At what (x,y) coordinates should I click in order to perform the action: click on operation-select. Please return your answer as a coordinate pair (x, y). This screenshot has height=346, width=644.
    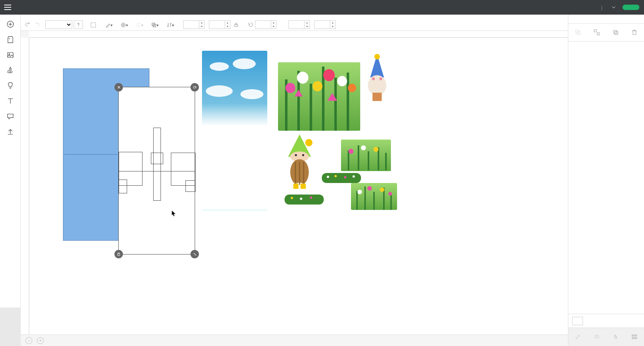
    Looking at the image, I should click on (59, 25).